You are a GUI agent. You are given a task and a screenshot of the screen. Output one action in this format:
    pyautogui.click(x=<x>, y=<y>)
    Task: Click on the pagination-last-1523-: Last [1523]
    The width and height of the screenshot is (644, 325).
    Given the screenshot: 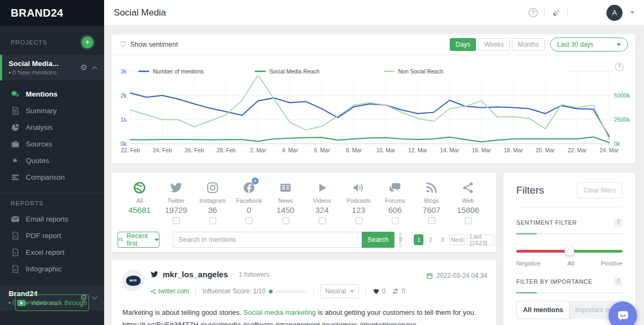 What is the action you would take?
    pyautogui.click(x=481, y=240)
    